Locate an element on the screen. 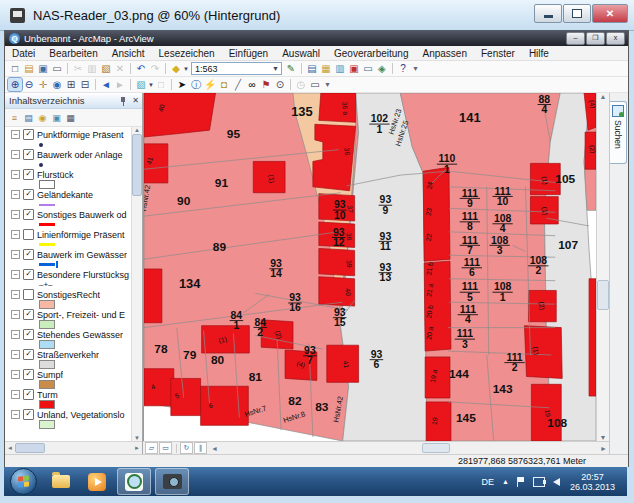 The image size is (634, 503). clear-selection-icon: □ is located at coordinates (161, 84).